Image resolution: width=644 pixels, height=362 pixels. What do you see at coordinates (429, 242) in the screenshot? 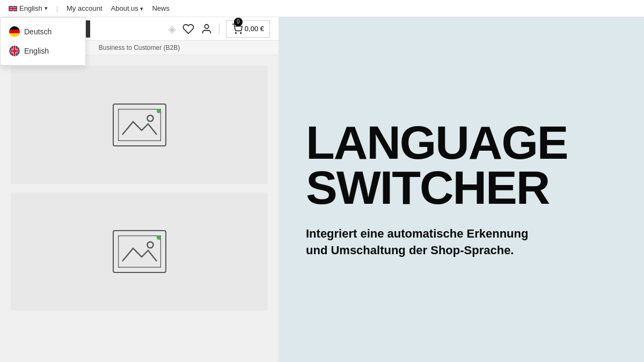
I see `promo-description: Integriert eine automatische Erkennung u…` at bounding box center [429, 242].